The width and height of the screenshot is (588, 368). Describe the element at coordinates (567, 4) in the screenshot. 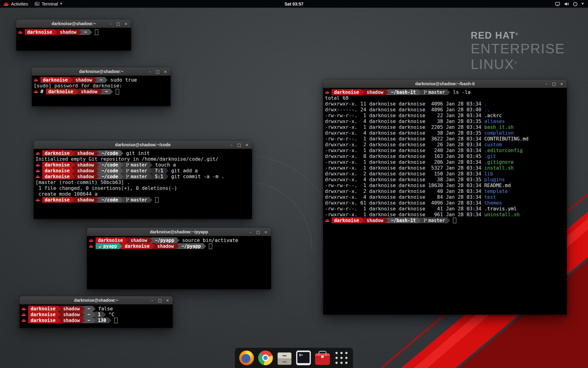

I see `volume-icon` at that location.